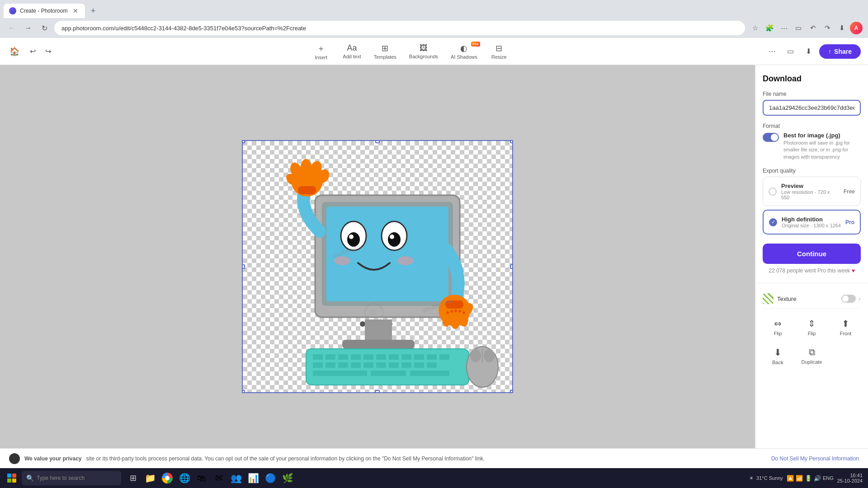  Describe the element at coordinates (850, 478) in the screenshot. I see `taskbar-clock: 16:41 25-10-2024` at that location.